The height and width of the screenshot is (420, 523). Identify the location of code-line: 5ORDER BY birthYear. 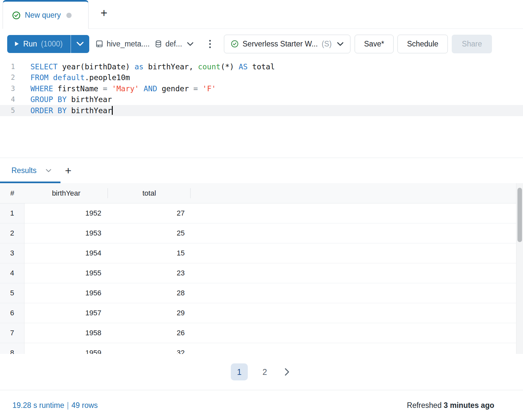
(262, 111).